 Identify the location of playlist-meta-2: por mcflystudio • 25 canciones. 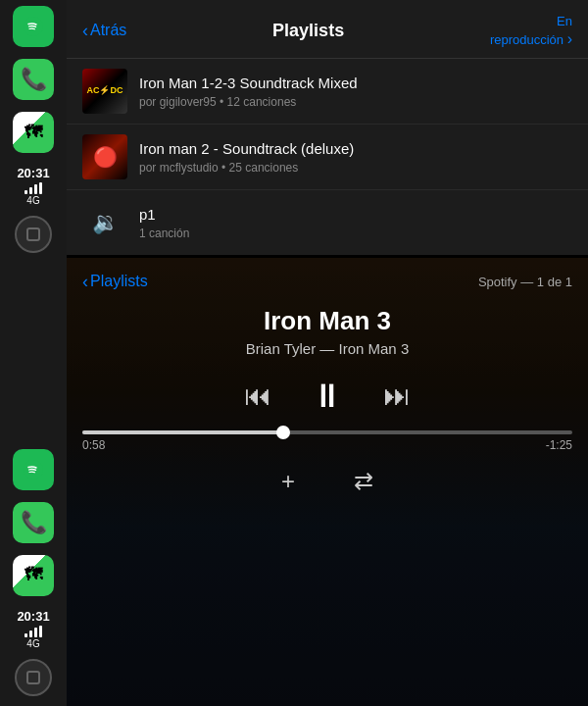
(356, 168).